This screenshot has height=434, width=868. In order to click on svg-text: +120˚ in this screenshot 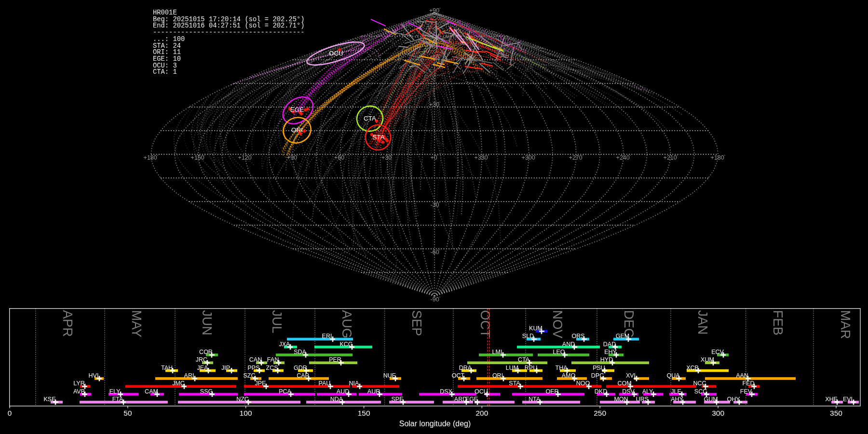, I will do `click(246, 158)`.